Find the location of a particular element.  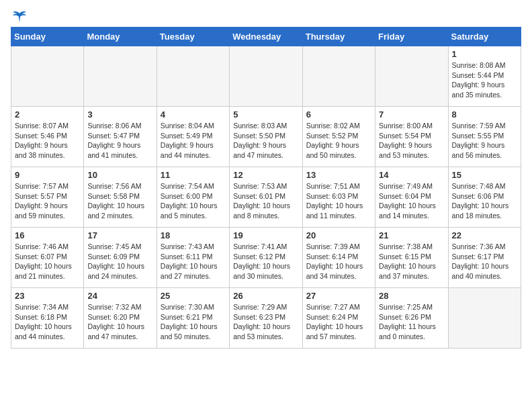

day-info: Sunrise: 7:46 AM Sunset: 6:07 PM Dayligh… is located at coordinates (47, 262).